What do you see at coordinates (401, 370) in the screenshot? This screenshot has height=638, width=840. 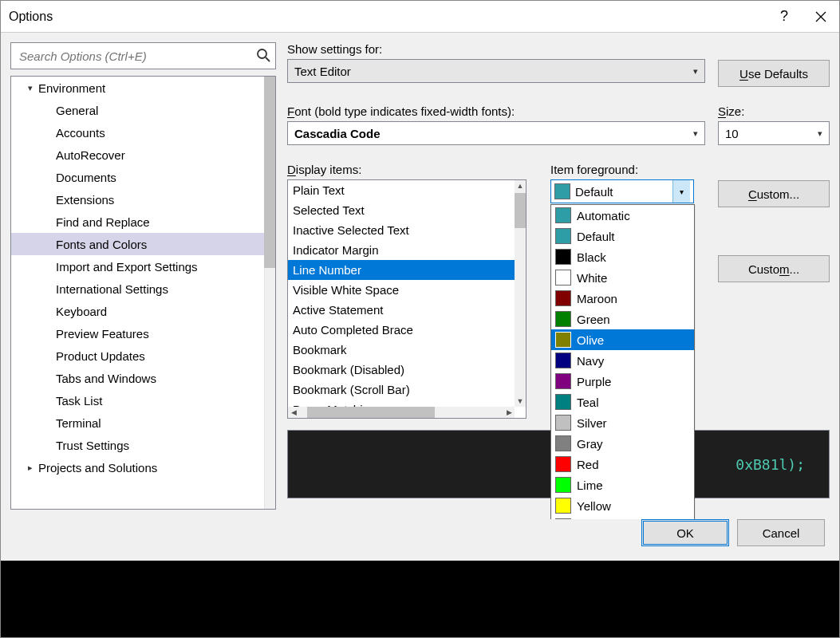 I see `display-item: Bookmark (Disabled)` at bounding box center [401, 370].